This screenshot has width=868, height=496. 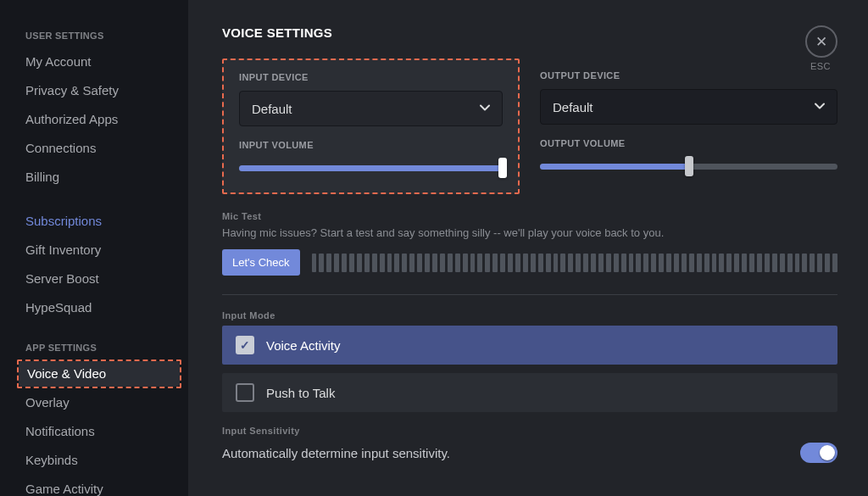 What do you see at coordinates (300, 393) in the screenshot?
I see `push-to-talk-label: Push to Talk` at bounding box center [300, 393].